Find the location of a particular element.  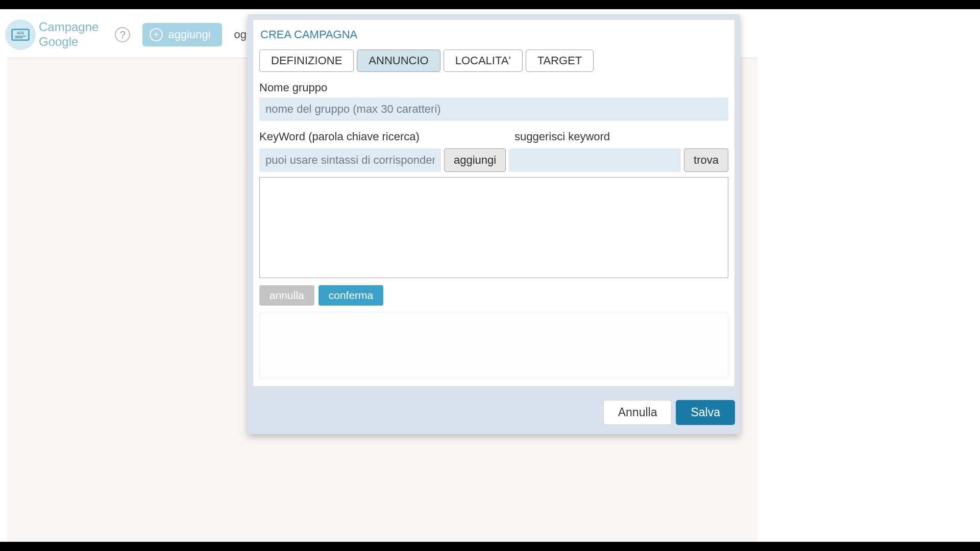

suggest-keyword-label: suggerisci keyword is located at coordinates (622, 137).